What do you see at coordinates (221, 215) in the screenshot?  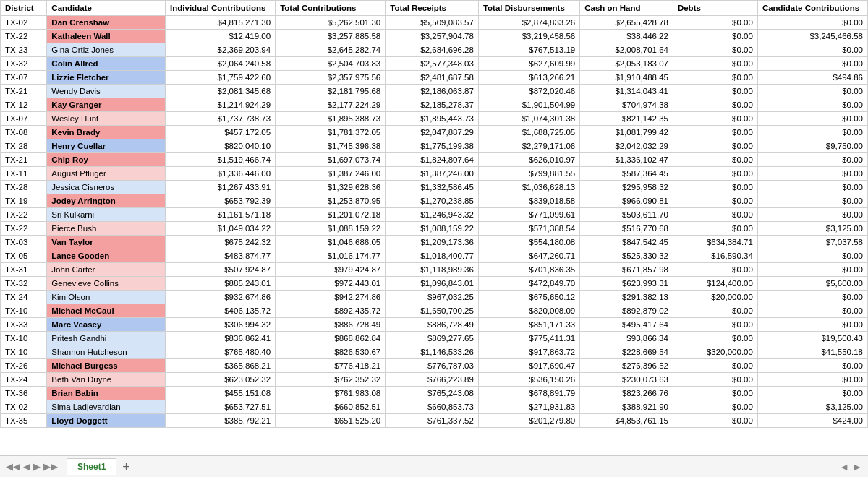 I see `cell-individual: $1,161,571.18` at bounding box center [221, 215].